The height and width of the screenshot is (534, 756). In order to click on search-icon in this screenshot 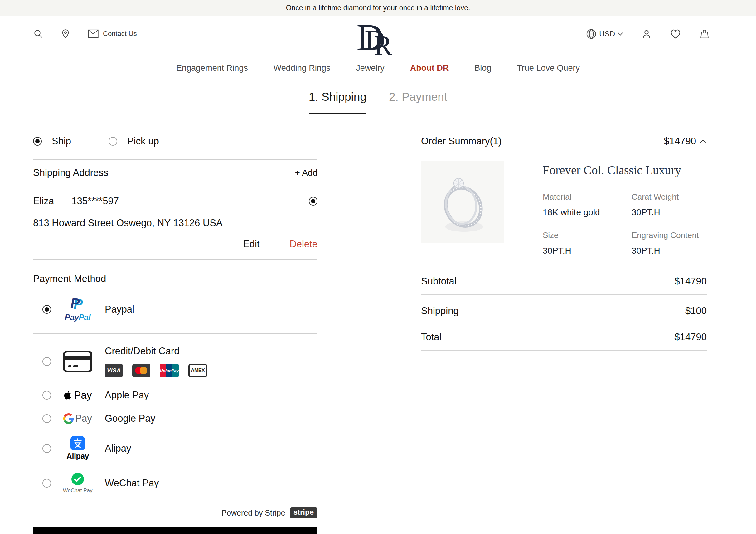, I will do `click(38, 34)`.